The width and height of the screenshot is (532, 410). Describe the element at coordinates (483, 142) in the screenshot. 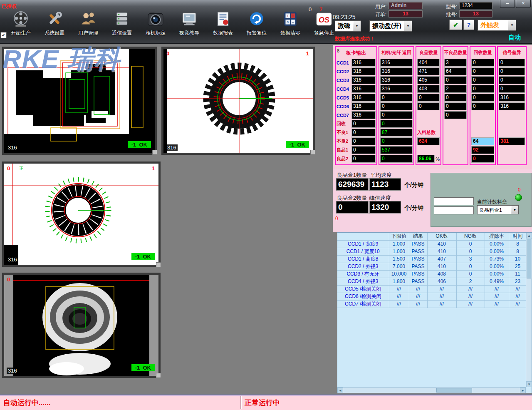

I see `stat-value: 64` at that location.